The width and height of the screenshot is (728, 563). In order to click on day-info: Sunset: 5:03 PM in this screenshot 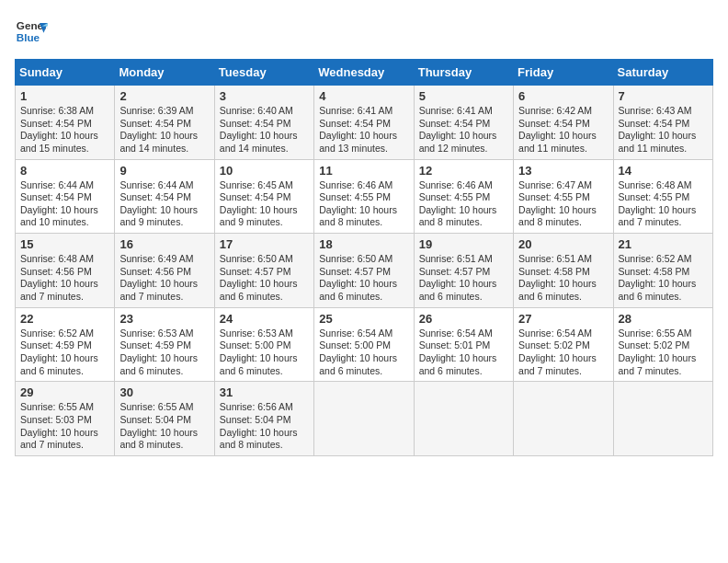, I will do `click(64, 420)`.